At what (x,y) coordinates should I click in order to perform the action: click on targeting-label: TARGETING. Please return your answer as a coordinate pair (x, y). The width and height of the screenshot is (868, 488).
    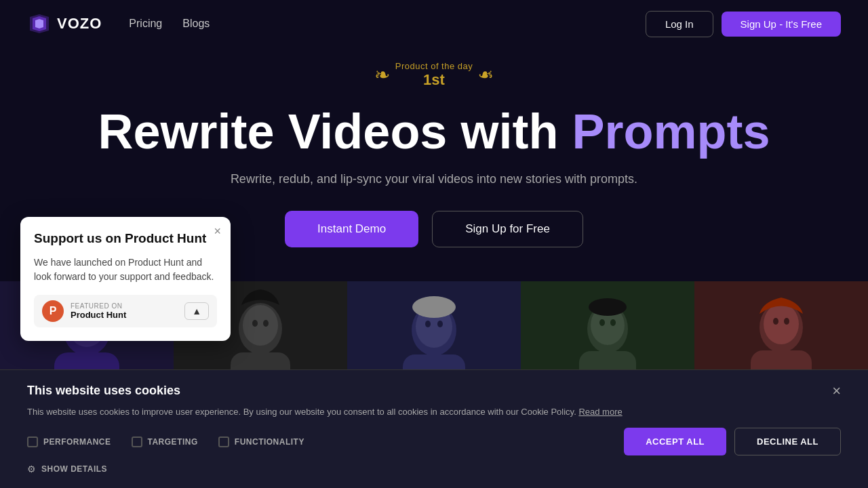
    Looking at the image, I should click on (173, 442).